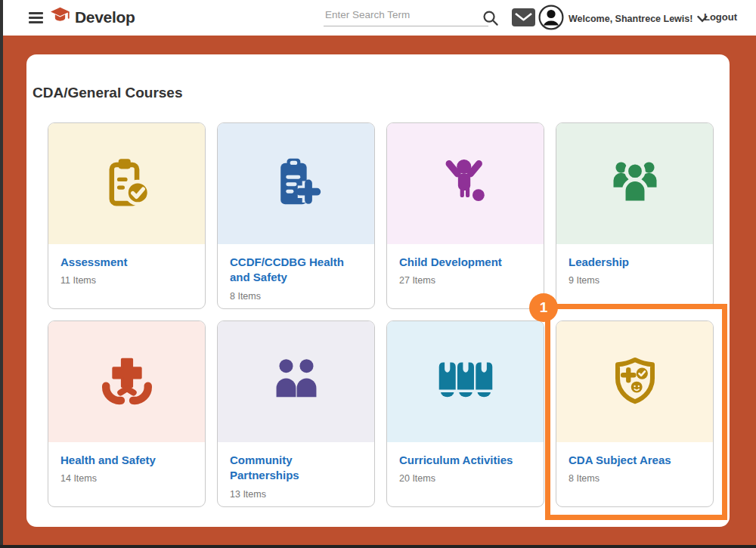 This screenshot has height=548, width=756. Describe the element at coordinates (466, 216) in the screenshot. I see `card-child-development: Child Development 27 Items` at that location.